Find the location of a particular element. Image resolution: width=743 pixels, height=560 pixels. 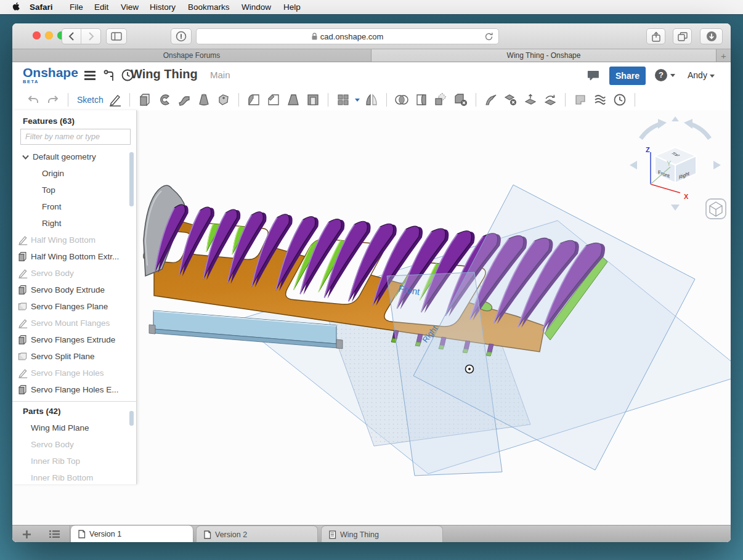

downloads-button is located at coordinates (711, 36).